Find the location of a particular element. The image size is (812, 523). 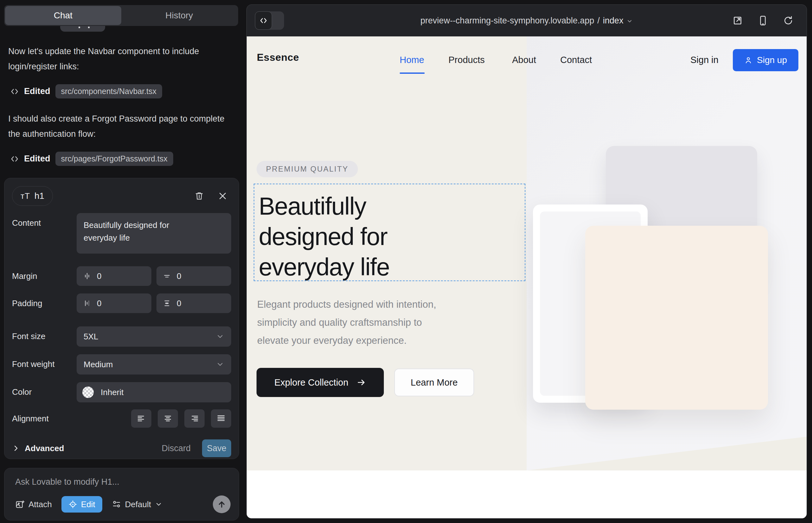

content-label: Content is located at coordinates (44, 220).